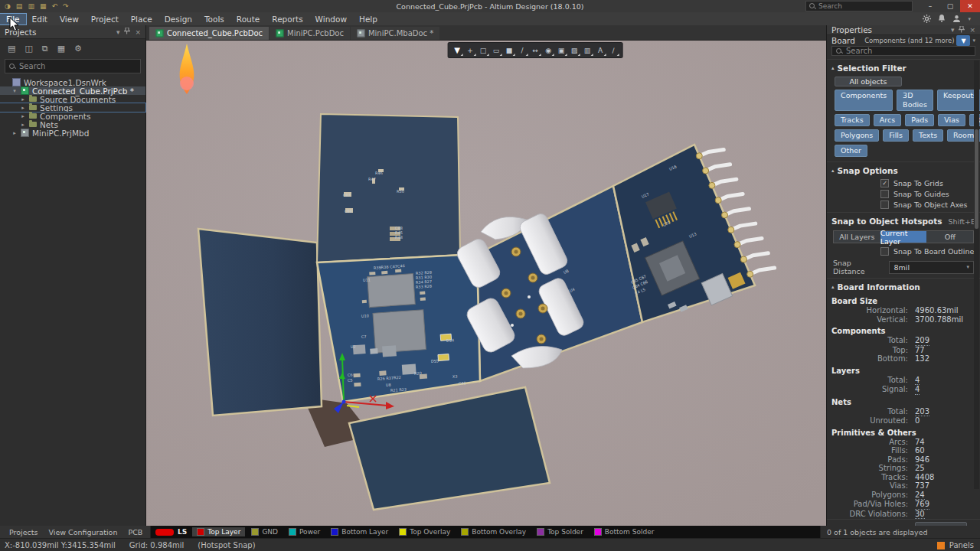 The height and width of the screenshot is (551, 980). What do you see at coordinates (903, 237) in the screenshot?
I see `segment-current-layer: Current Layer` at bounding box center [903, 237].